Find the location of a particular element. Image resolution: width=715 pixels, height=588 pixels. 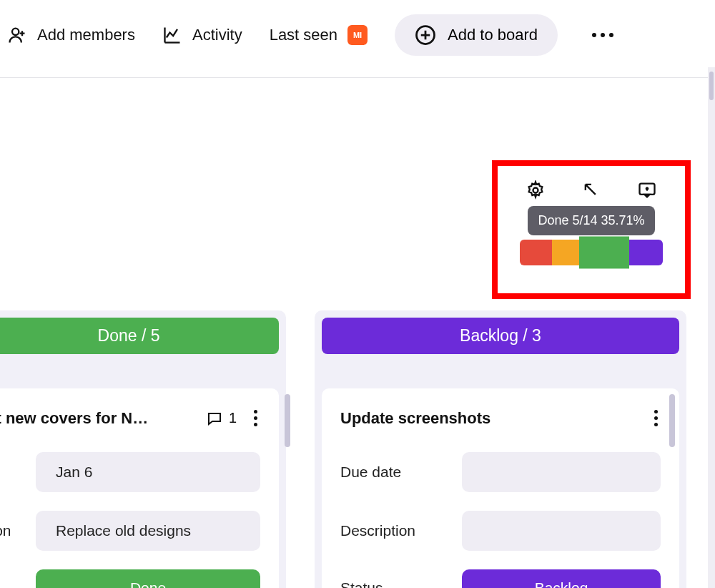

more-menu-button is located at coordinates (603, 35).